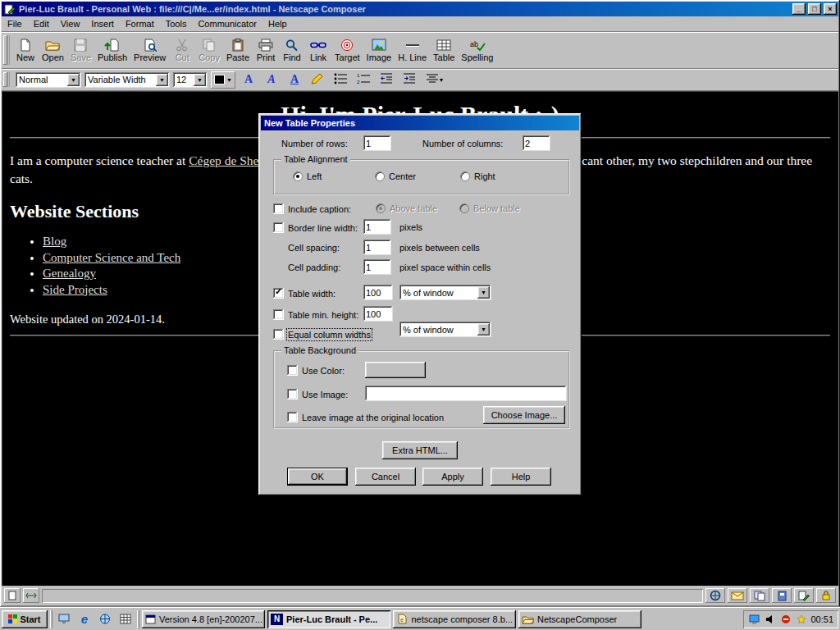 The image size is (840, 630). Describe the element at coordinates (25, 619) in the screenshot. I see `start-button: Start` at that location.